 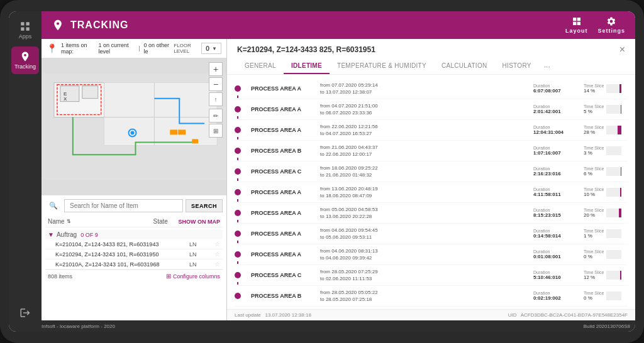 I want to click on timeline-item: PROCESS AREA A from 04.06.2020 08:31:13 …, so click(x=431, y=255).